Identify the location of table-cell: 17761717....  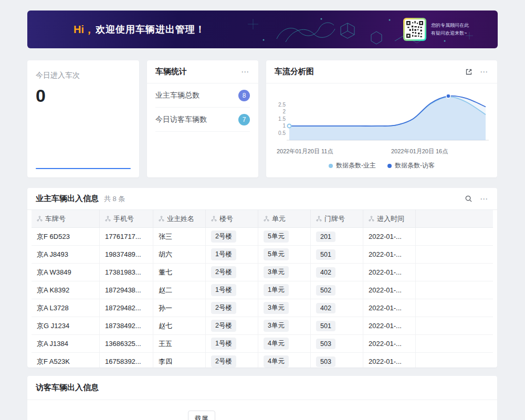
(127, 236).